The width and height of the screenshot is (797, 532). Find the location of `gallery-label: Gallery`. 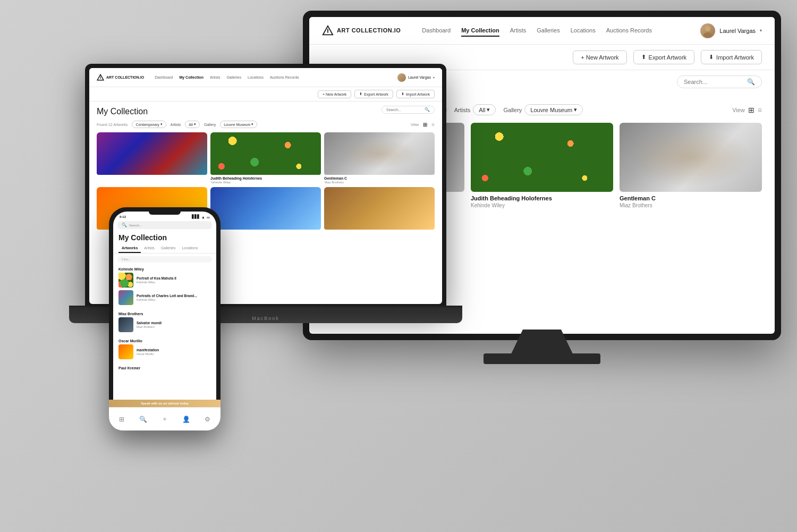

gallery-label: Gallery is located at coordinates (512, 110).